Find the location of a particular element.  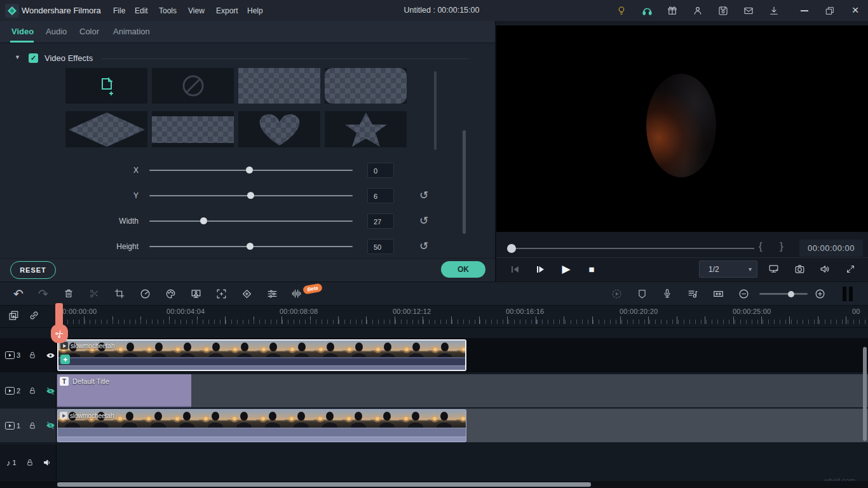

timeline-hscrollbar-track is located at coordinates (434, 484).